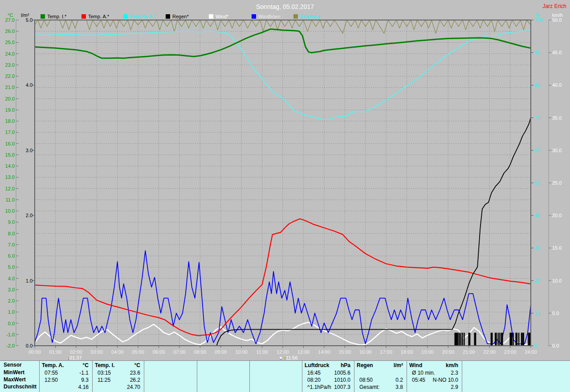  What do you see at coordinates (139, 16) in the screenshot?
I see `legend-item-feuchte-a: Feuchte A.*` at bounding box center [139, 16].